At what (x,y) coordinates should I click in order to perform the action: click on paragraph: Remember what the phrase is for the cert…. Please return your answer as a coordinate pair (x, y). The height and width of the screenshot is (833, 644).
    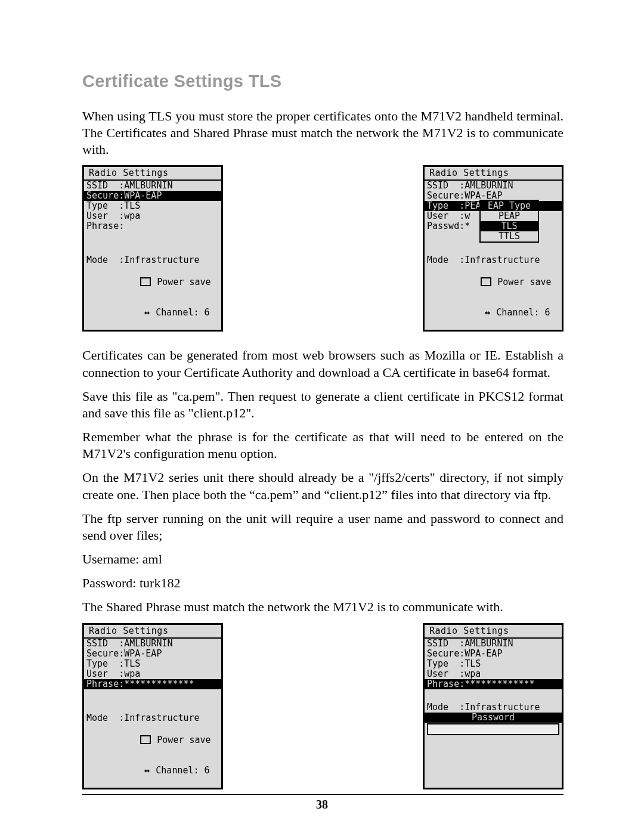
    Looking at the image, I should click on (323, 445).